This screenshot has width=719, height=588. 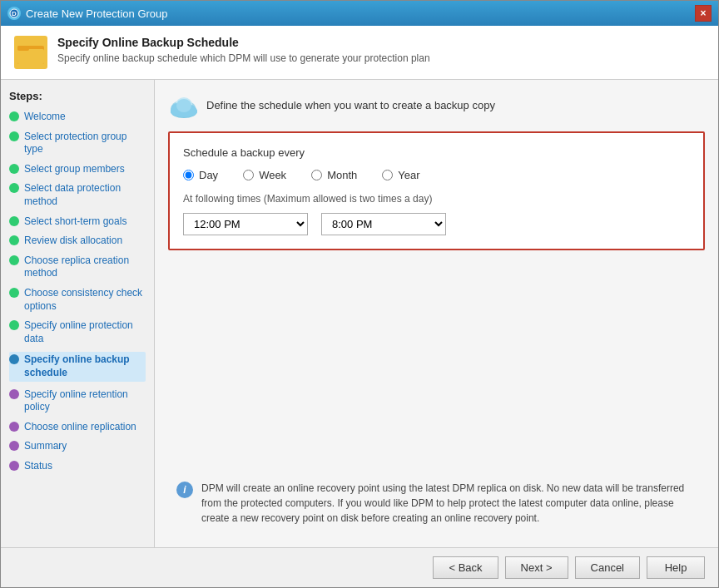 What do you see at coordinates (85, 268) in the screenshot?
I see `sidebar-label-replica-creation: Choose replica creation method` at bounding box center [85, 268].